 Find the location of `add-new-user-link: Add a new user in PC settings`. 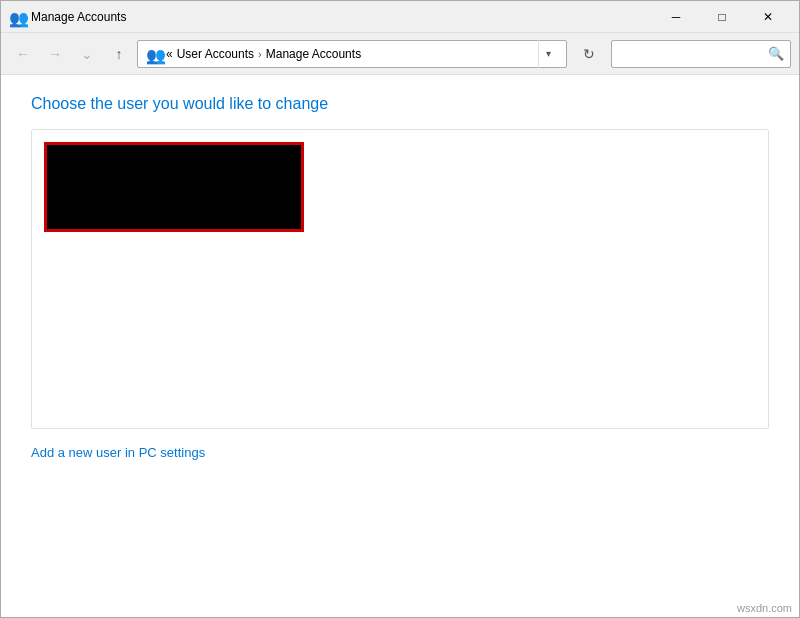

add-new-user-link: Add a new user in PC settings is located at coordinates (118, 452).